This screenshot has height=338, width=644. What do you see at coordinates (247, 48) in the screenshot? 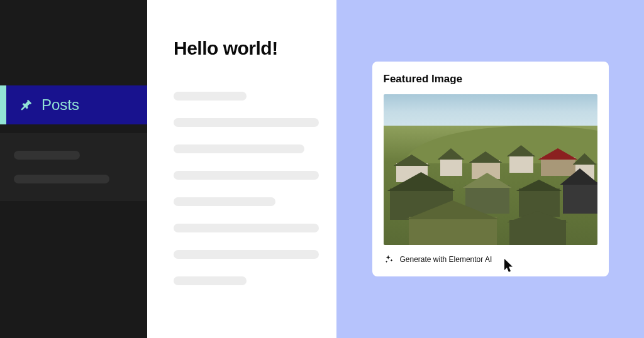
I see `post-title: Hello world!` at bounding box center [247, 48].